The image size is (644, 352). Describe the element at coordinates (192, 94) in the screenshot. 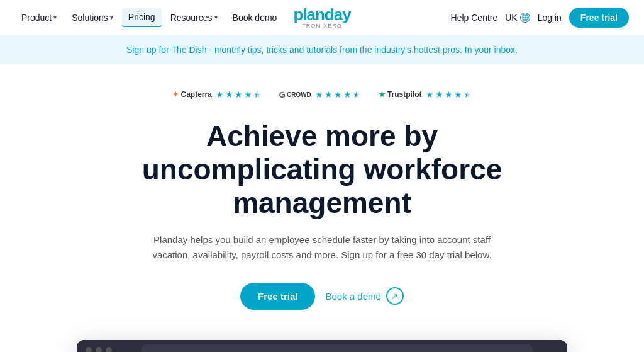

I see `capterra-logo: ✦ Capterra` at that location.